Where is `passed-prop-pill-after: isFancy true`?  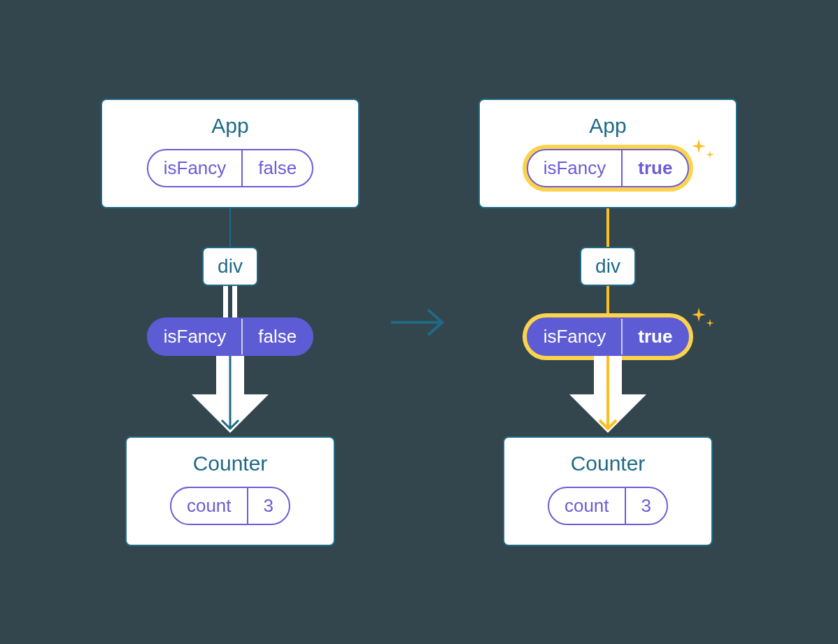 passed-prop-pill-after: isFancy true is located at coordinates (609, 337).